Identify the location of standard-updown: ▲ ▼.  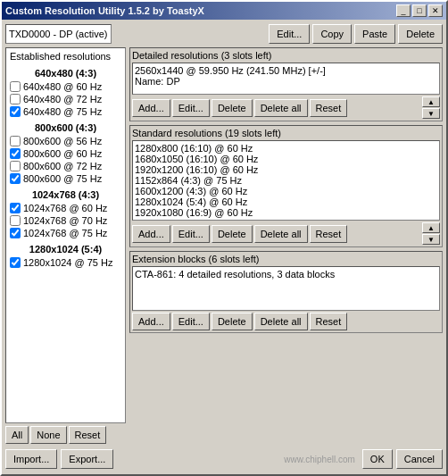
(431, 234).